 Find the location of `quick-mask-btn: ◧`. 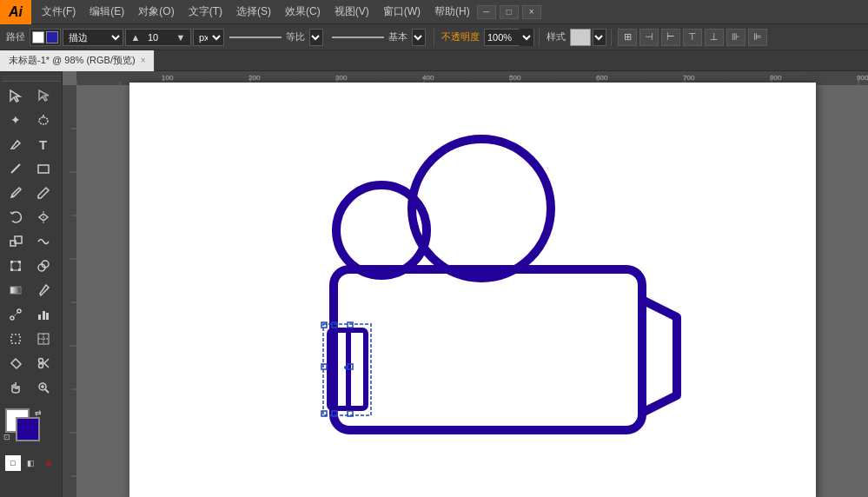

quick-mask-btn: ◧ is located at coordinates (31, 463).